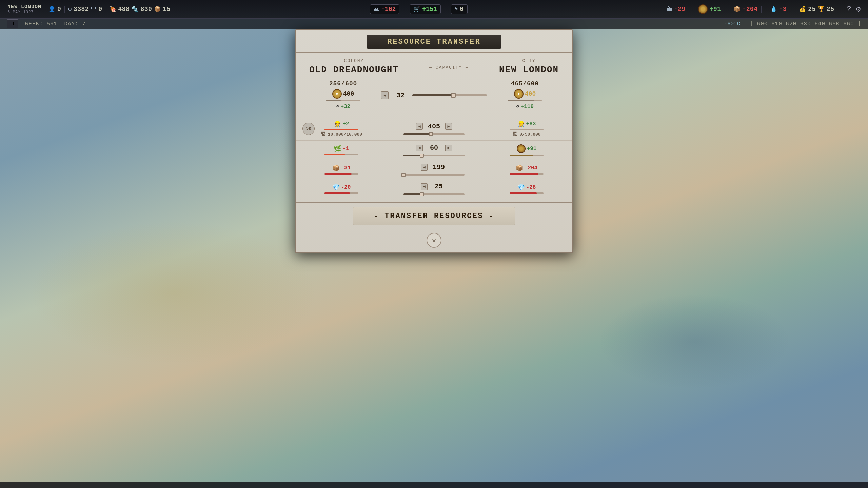 The image size is (868, 488). What do you see at coordinates (334, 101) in the screenshot?
I see `colony-cap-fill` at bounding box center [334, 101].